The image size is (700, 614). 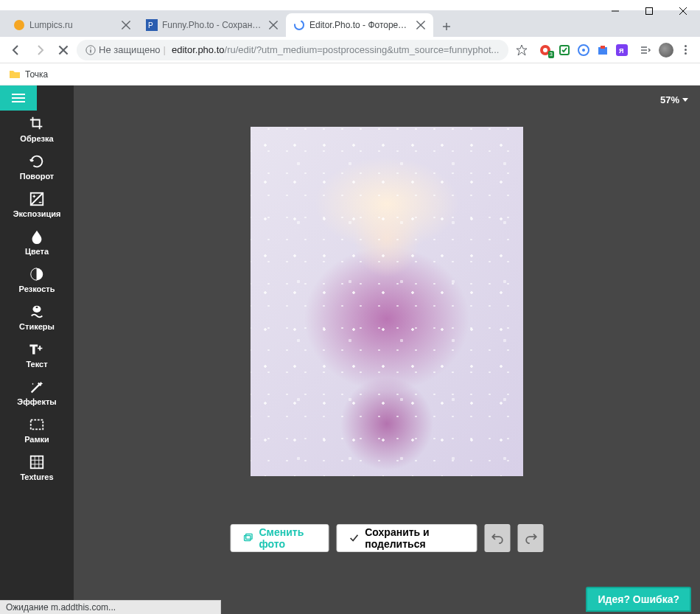 I want to click on url-text: editor.pho.to/ru/edit/?utm_medium=postpr…, so click(x=335, y=50).